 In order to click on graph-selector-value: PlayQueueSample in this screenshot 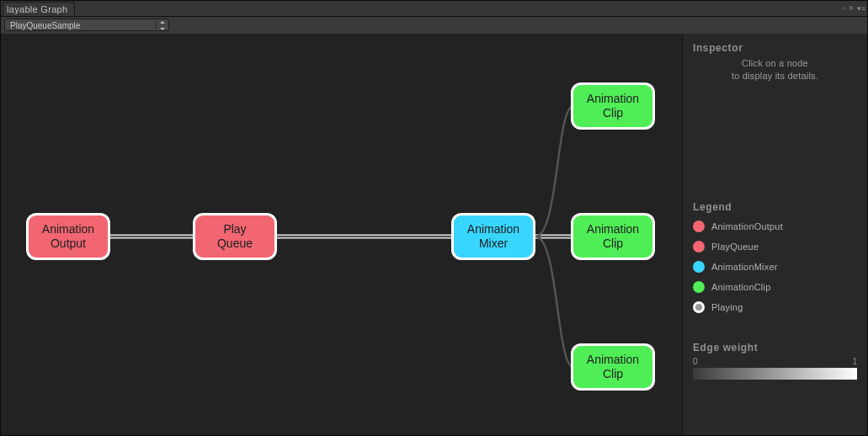, I will do `click(45, 25)`.